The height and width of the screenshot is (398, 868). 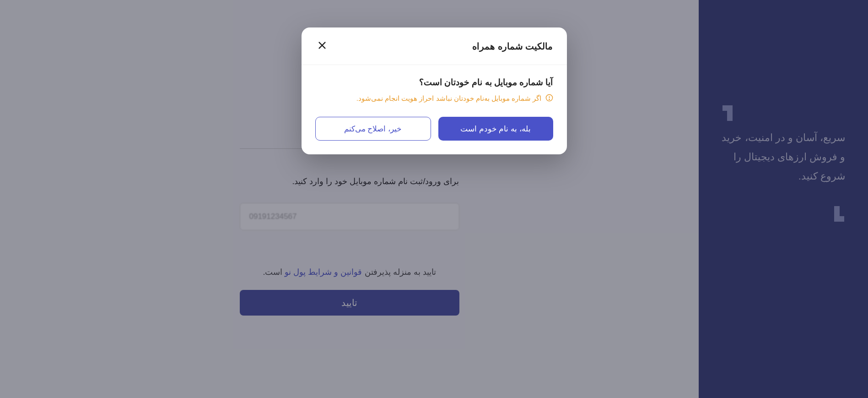 I want to click on modal-actions: بله، به نام خودم است خیر، اصلاح می‌کنم, so click(x=434, y=129).